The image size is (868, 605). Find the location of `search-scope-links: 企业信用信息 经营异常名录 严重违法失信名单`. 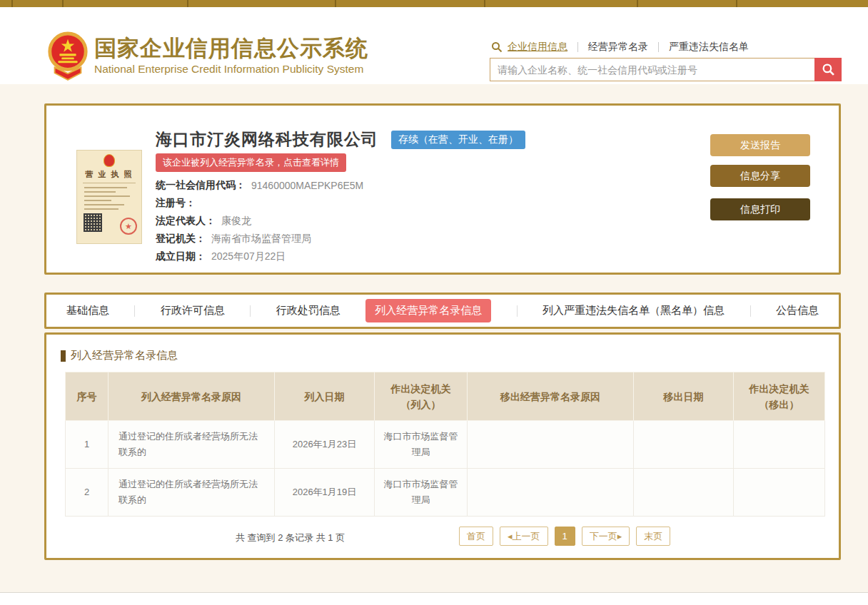

search-scope-links: 企业信用信息 经营异常名录 严重违法失信名单 is located at coordinates (620, 47).